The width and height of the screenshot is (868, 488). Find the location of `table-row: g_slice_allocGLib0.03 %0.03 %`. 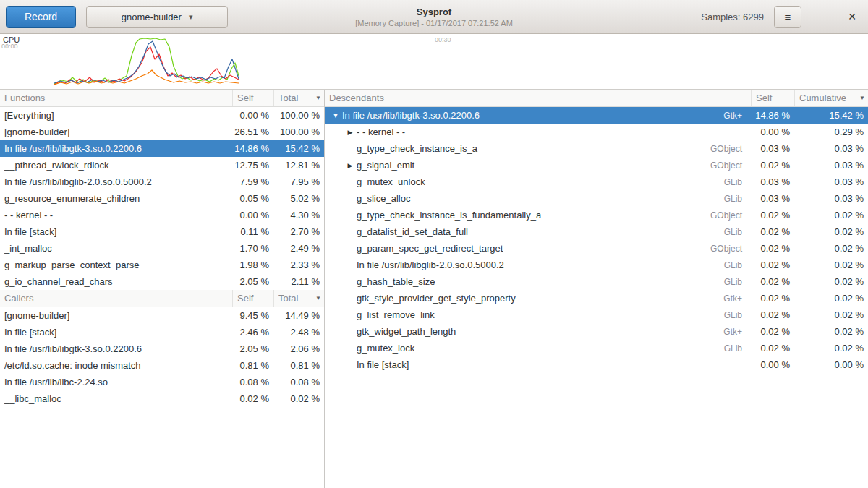

table-row: g_slice_allocGLib0.03 %0.03 % is located at coordinates (596, 198).